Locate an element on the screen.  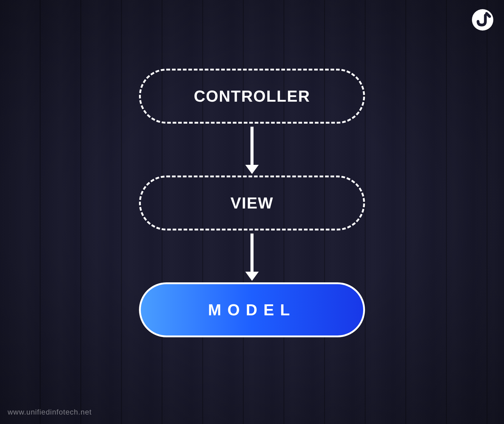
brand-logo-icon is located at coordinates (483, 20).